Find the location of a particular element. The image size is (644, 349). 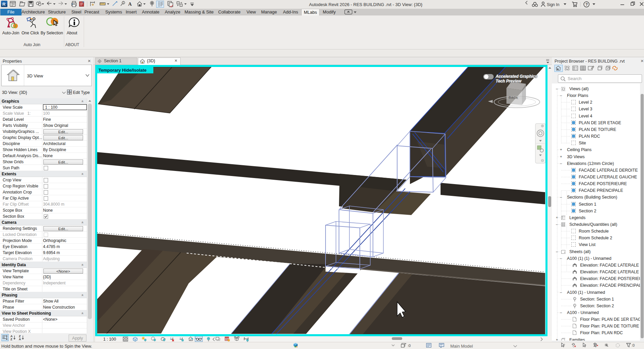

svg-text: 1 is located at coordinates (124, 3).